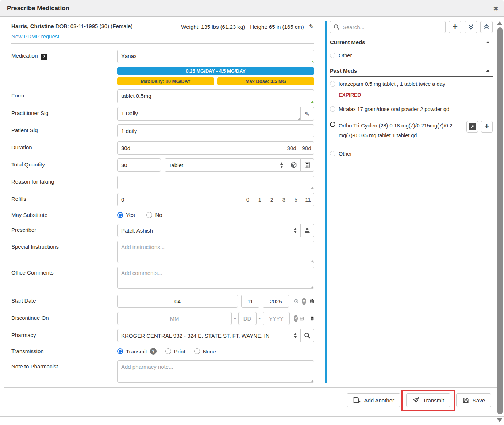 This screenshot has height=425, width=504. I want to click on special-instructions-input, so click(216, 252).